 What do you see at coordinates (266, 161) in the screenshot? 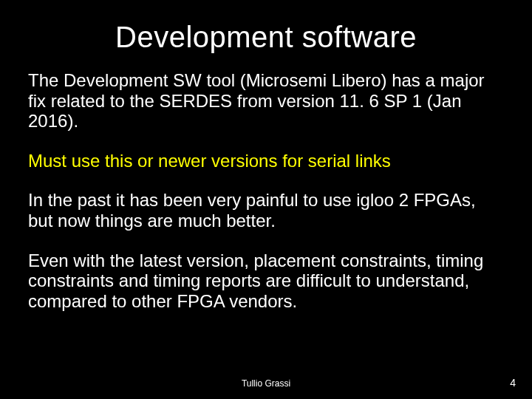
I see `paragraph-2-highlight: Must use this or newer versions for seri…` at bounding box center [266, 161].